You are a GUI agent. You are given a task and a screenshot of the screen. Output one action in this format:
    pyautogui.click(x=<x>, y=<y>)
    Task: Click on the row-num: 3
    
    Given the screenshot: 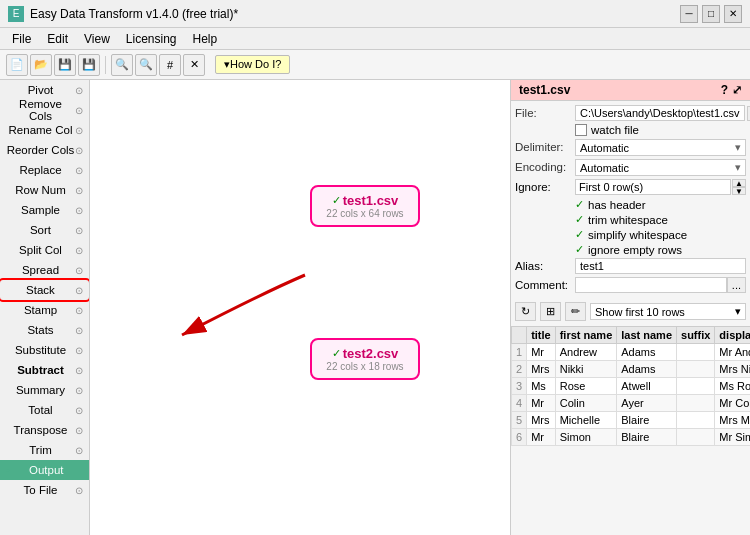 What is the action you would take?
    pyautogui.click(x=520, y=386)
    